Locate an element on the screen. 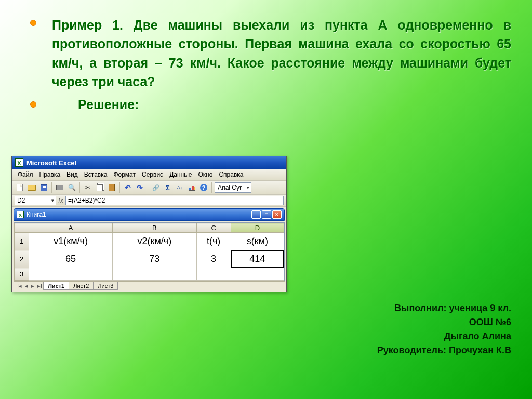  excel-icon: X is located at coordinates (19, 163).